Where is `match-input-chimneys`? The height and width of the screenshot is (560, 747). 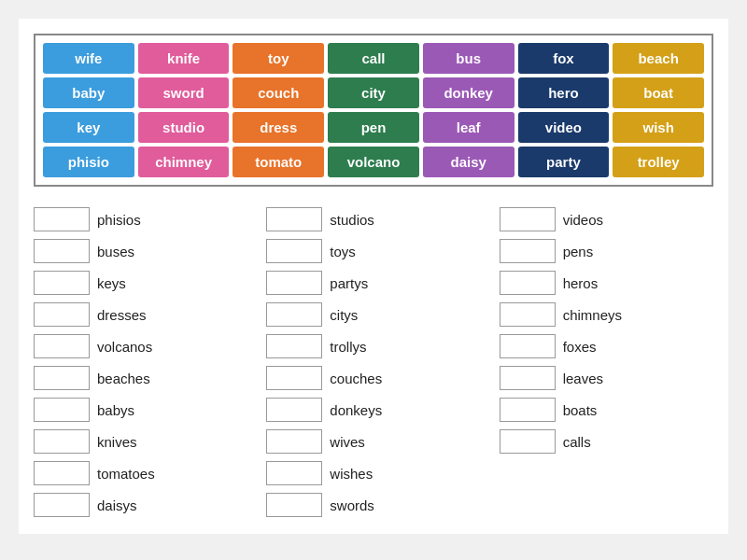
match-input-chimneys is located at coordinates (528, 315).